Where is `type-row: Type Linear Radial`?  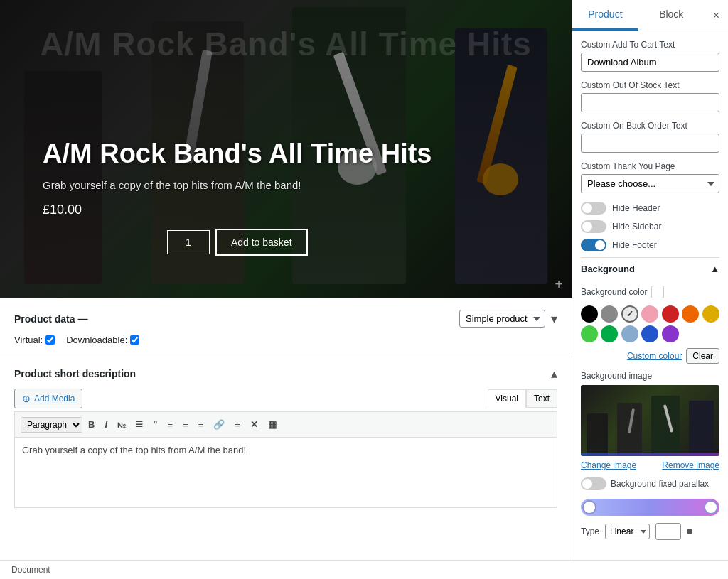
type-row: Type Linear Radial is located at coordinates (650, 531).